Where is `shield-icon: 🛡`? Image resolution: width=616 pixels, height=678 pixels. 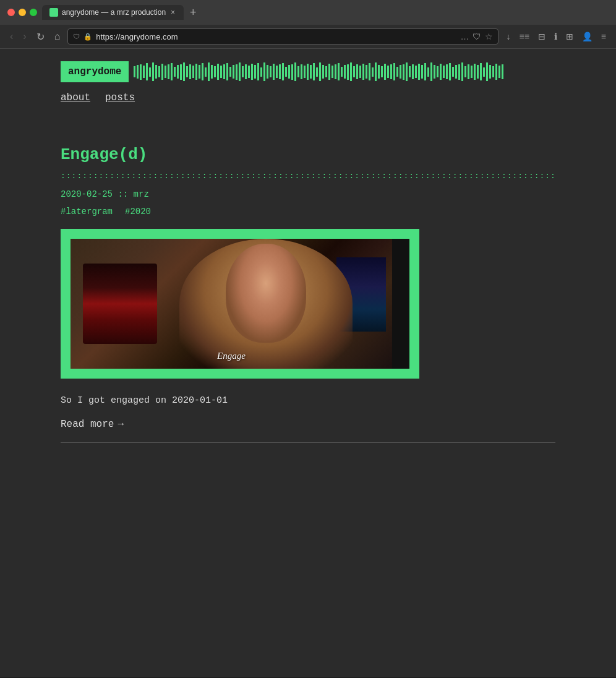
shield-icon: 🛡 is located at coordinates (477, 36).